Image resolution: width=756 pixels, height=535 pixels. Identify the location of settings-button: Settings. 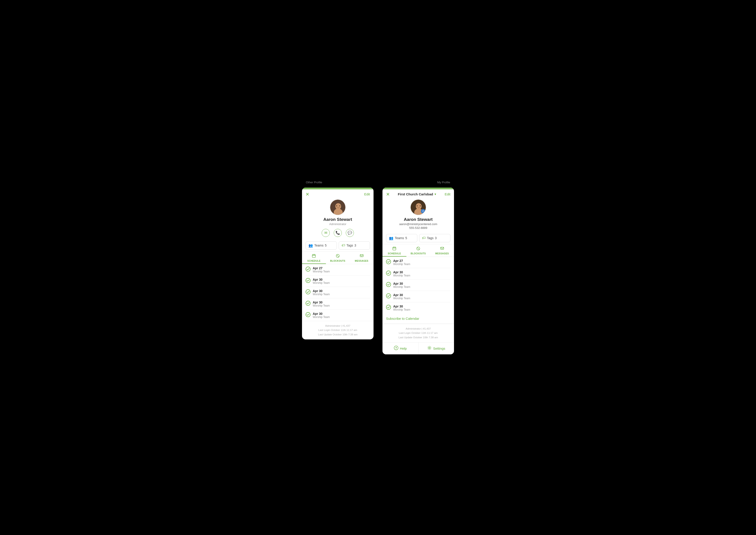
(437, 349).